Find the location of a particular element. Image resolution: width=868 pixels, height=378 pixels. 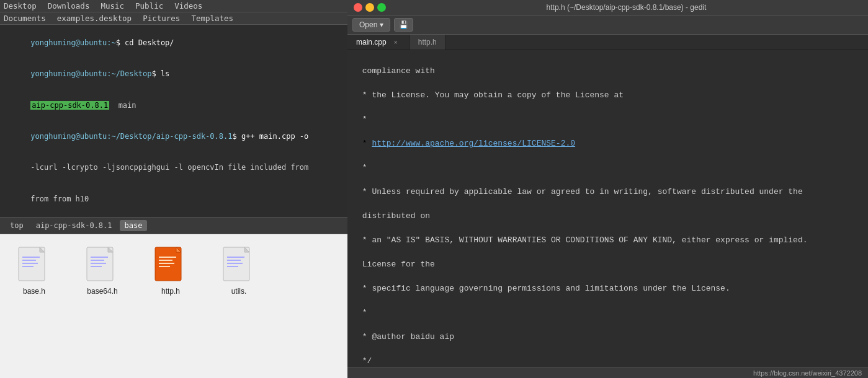

nav-downloads: Downloads is located at coordinates (69, 6).